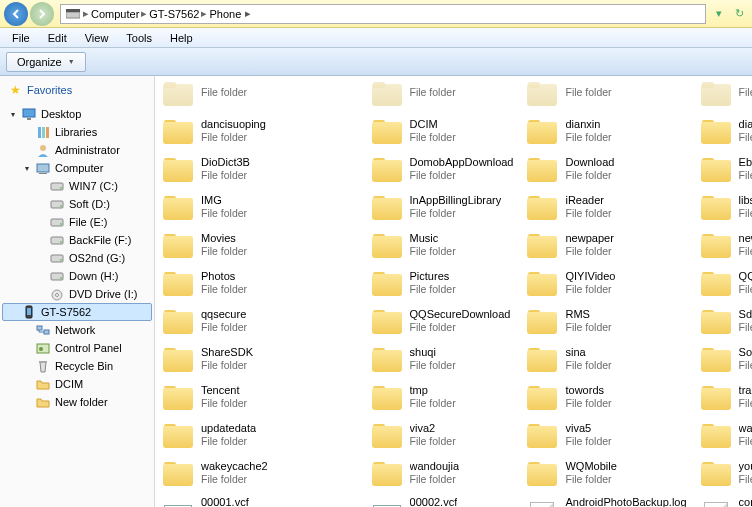  What do you see at coordinates (722, 500) in the screenshot?
I see `file-item: com.autonavi.minimap_0.logText Document0…` at bounding box center [722, 500].